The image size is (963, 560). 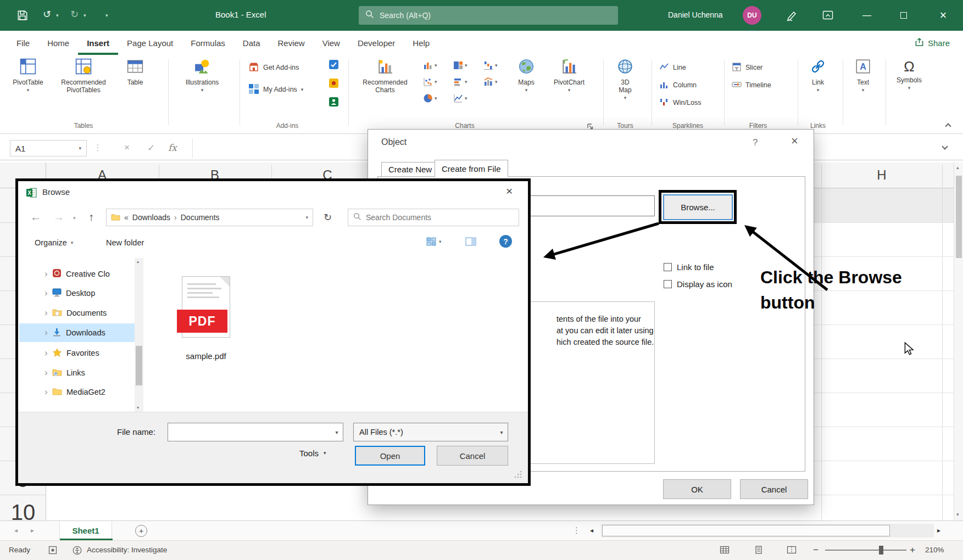 I want to click on avatar: DU, so click(x=752, y=15).